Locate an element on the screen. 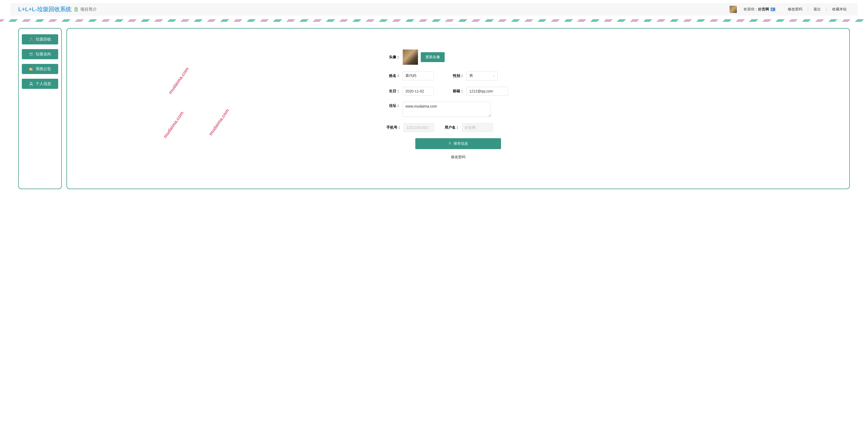 The image size is (868, 438). sidebar-item-label: 垃圾去向 is located at coordinates (43, 54).